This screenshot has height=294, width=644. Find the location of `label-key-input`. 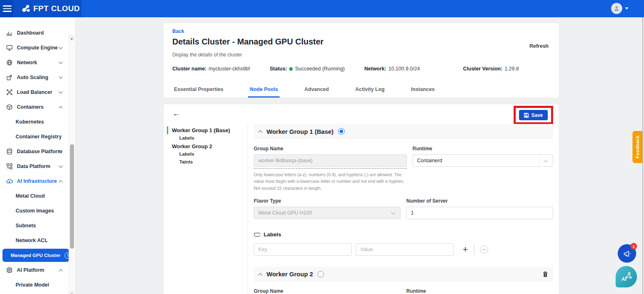

label-key-input is located at coordinates (303, 250).